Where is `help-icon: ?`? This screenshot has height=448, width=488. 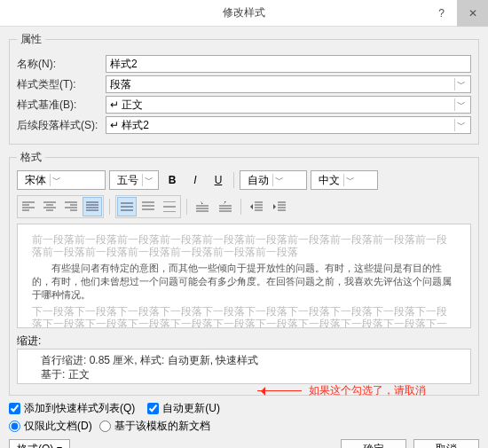
help-icon: ? is located at coordinates (442, 13).